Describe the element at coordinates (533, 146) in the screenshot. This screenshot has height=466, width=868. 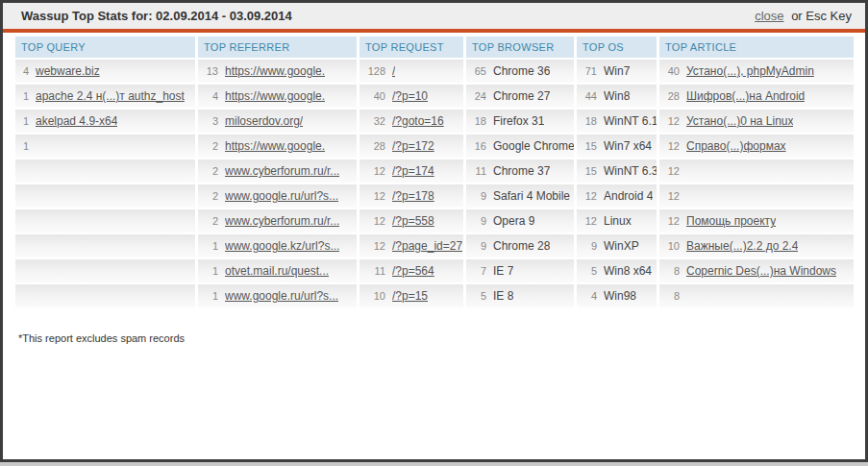
I see `row-text: Google Chrome` at that location.